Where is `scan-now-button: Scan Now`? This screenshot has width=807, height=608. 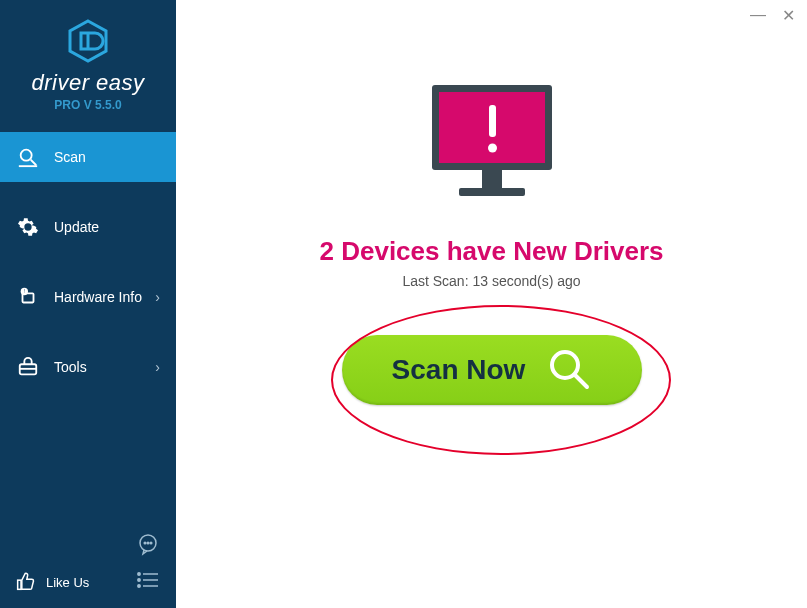 scan-now-button: Scan Now is located at coordinates (492, 370).